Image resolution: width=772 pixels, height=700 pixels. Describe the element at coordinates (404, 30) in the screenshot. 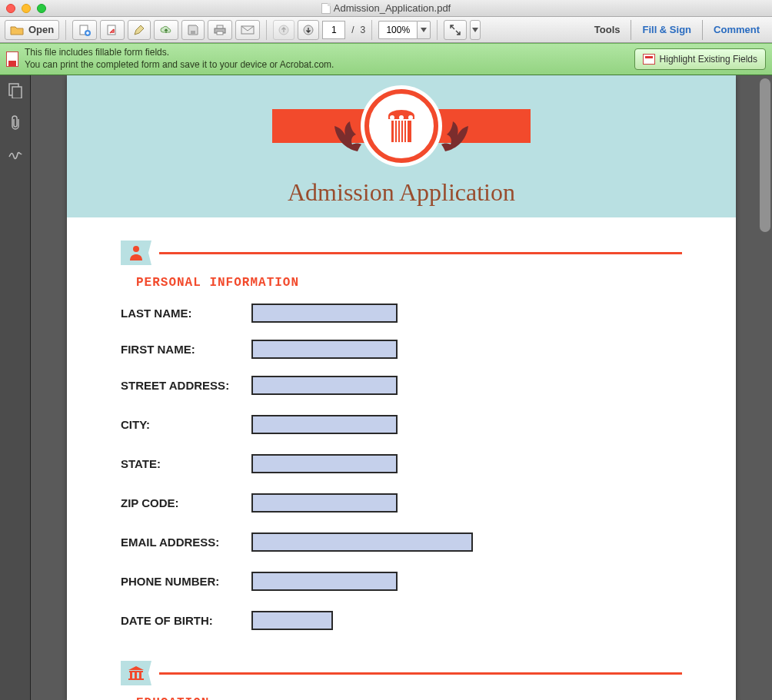

I see `zoom-control` at that location.